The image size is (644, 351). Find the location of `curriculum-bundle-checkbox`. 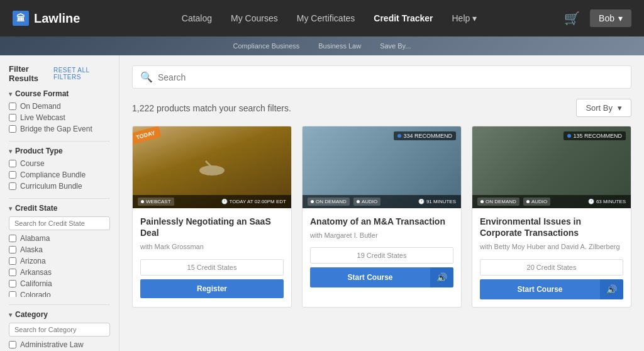

curriculum-bundle-checkbox is located at coordinates (13, 186).